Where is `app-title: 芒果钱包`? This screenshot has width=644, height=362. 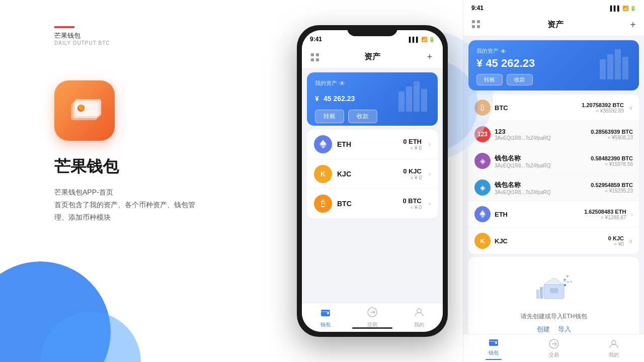
app-title: 芒果钱包 is located at coordinates (87, 167).